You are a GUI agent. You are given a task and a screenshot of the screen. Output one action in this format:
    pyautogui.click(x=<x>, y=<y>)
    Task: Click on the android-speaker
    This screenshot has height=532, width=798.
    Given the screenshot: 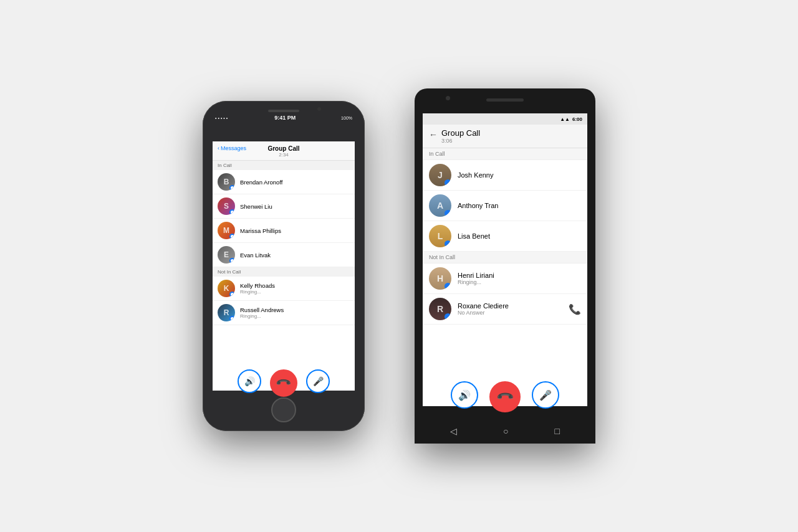 What is the action you would take?
    pyautogui.click(x=505, y=100)
    